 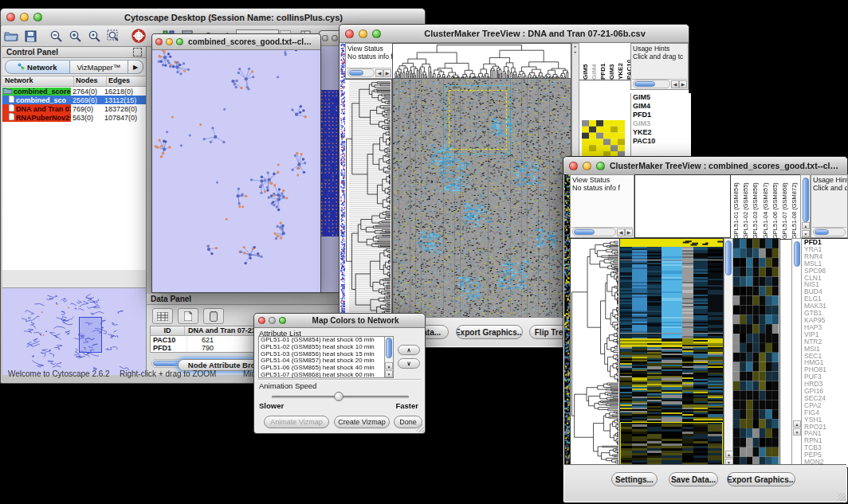 What do you see at coordinates (826, 349) in the screenshot?
I see `gene-label: MSI1` at bounding box center [826, 349].